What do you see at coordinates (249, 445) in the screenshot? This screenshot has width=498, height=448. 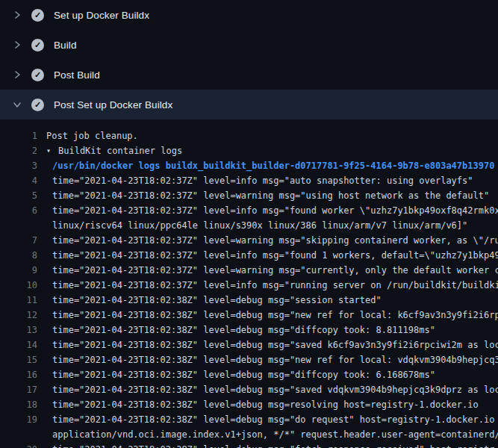 I see `log-line: 20 ▾ time="2021-04-23T18:02:38Z" level=d…` at bounding box center [249, 445].